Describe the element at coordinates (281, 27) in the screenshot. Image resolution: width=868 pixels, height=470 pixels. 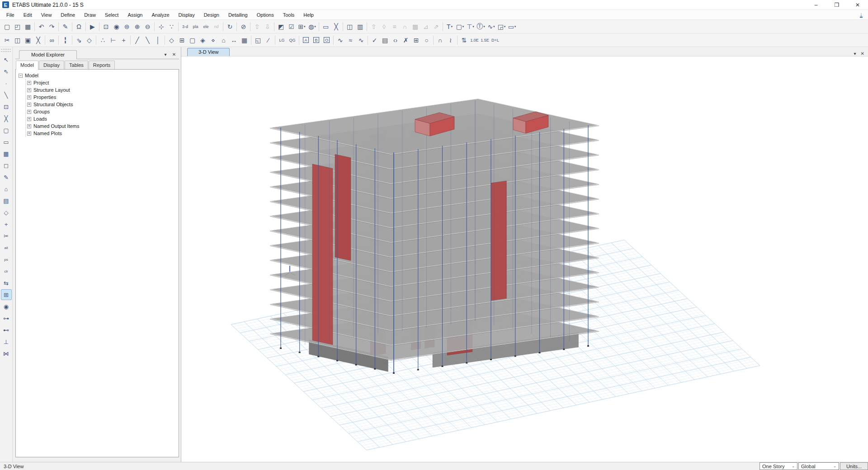
I see `select-object-button: ◩` at that location.